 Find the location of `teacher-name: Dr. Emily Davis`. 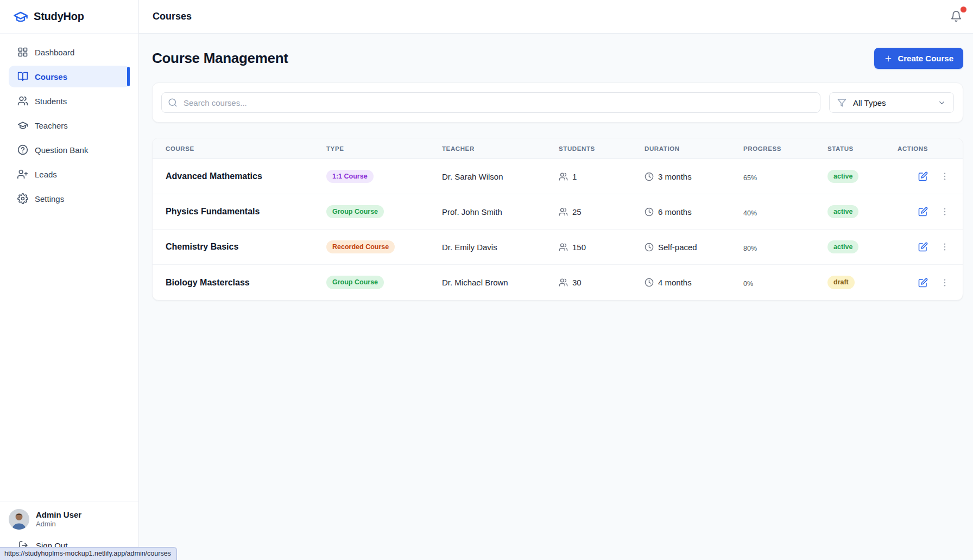

teacher-name: Dr. Emily Davis is located at coordinates (501, 247).